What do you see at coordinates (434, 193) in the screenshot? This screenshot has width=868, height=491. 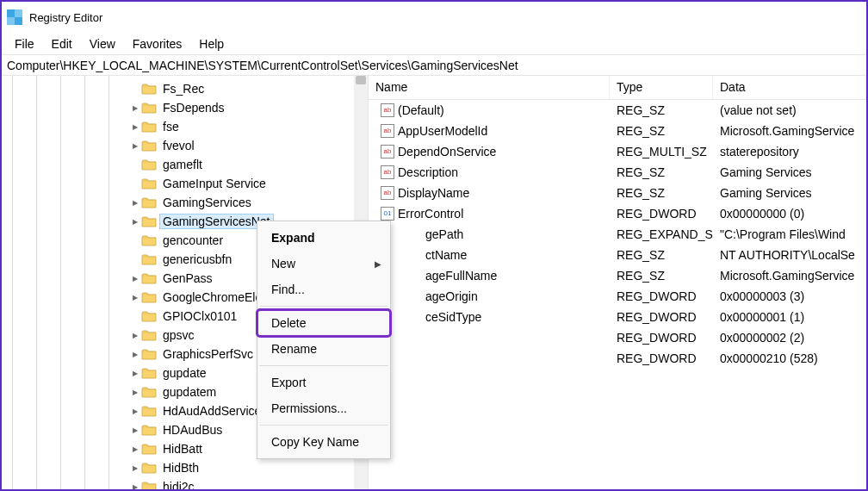 I see `value-name: DisplayName` at bounding box center [434, 193].